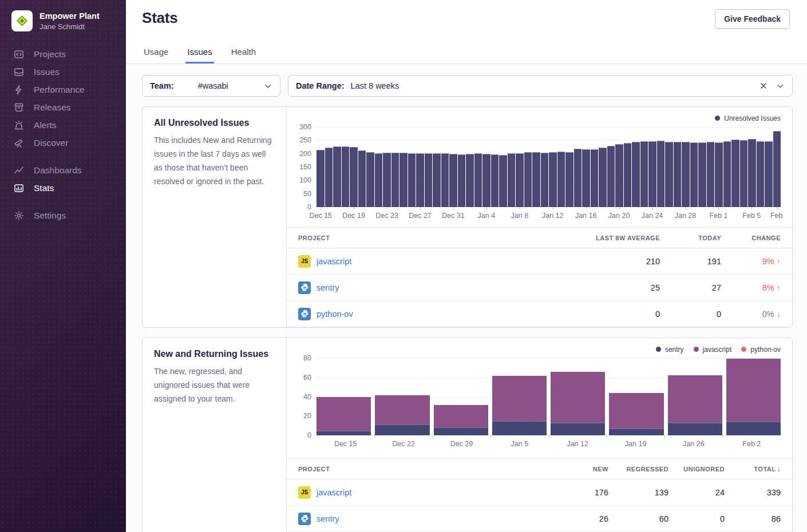 Image resolution: width=807 pixels, height=532 pixels. What do you see at coordinates (780, 469) in the screenshot?
I see `sort-desc-icon: ↓` at bounding box center [780, 469].